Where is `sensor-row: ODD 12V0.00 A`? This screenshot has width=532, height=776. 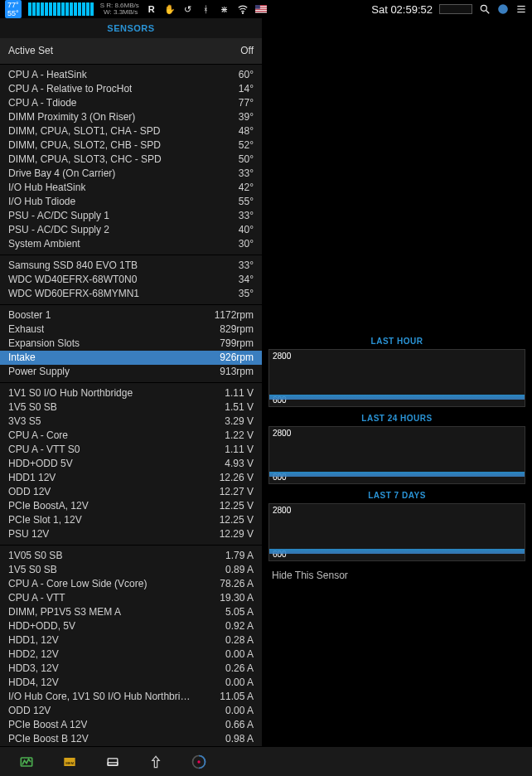 sensor-row: ODD 12V0.00 A is located at coordinates (131, 711).